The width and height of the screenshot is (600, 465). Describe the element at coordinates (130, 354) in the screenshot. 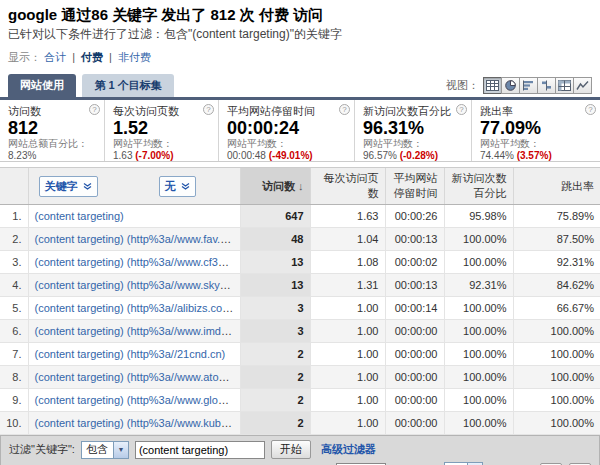

I see `keyword-link: (content targeting) (http%3a//21cnd.cn)` at that location.